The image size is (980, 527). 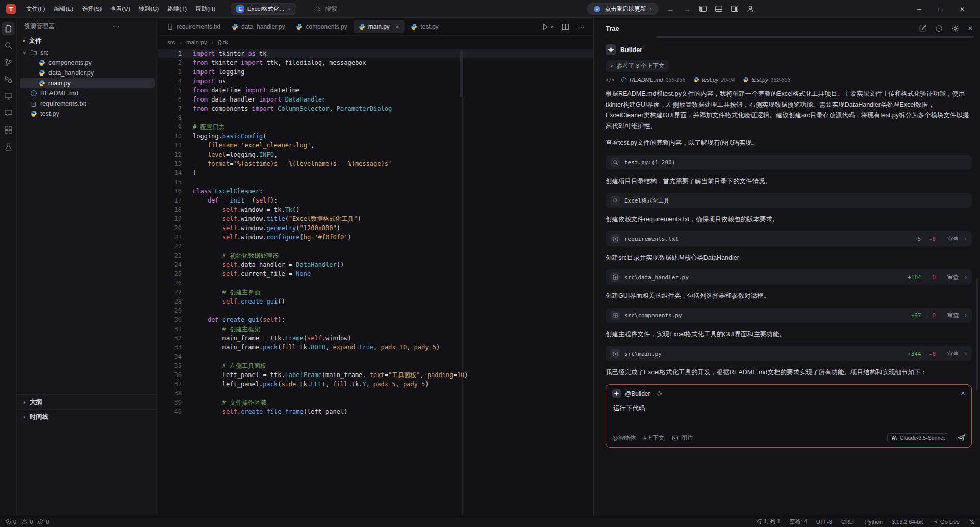 What do you see at coordinates (789, 239) in the screenshot?
I see `file-change-chip: requirements.txt+5-0审查›` at bounding box center [789, 239].